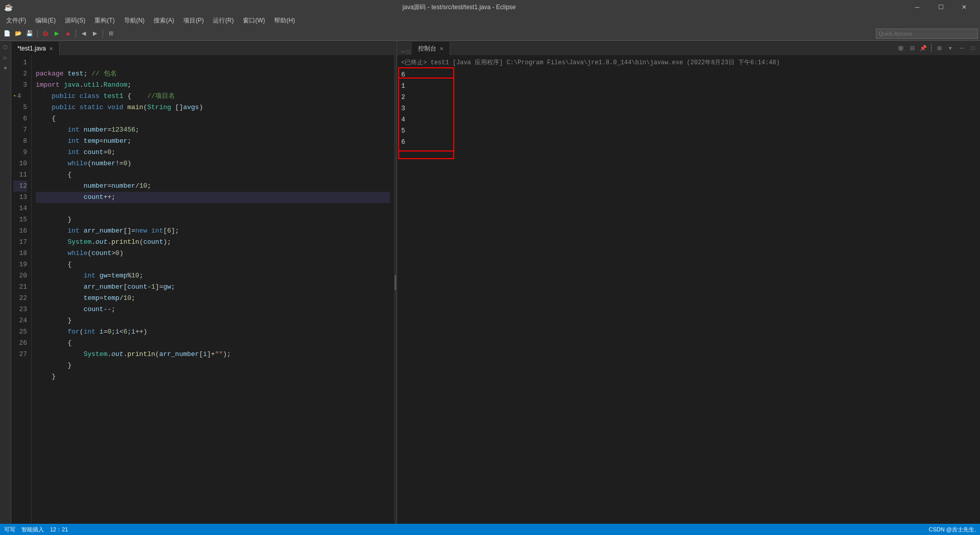 The width and height of the screenshot is (980, 535). I want to click on toolbar-perspective: ⊞, so click(111, 34).